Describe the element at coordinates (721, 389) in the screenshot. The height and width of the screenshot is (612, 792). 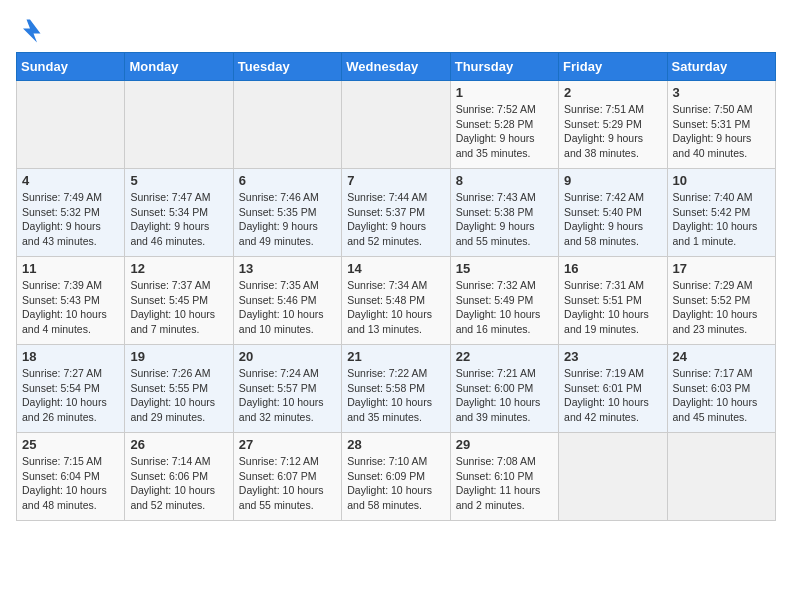
I see `calendar-cell: 24Sunrise: 7:17 AM Sunset: 6:03 PM Dayli…` at that location.